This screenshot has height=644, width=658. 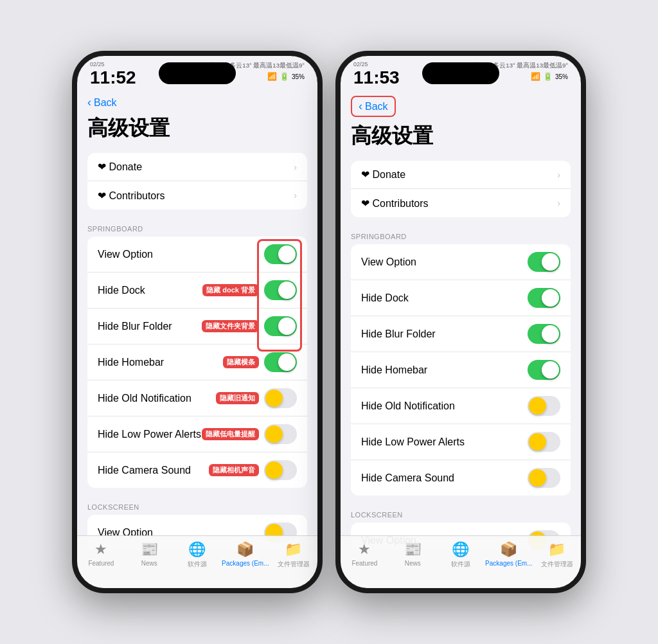 What do you see at coordinates (149, 434) in the screenshot?
I see `hide-low-power-label-1: Hide Low Power Alerts` at bounding box center [149, 434].